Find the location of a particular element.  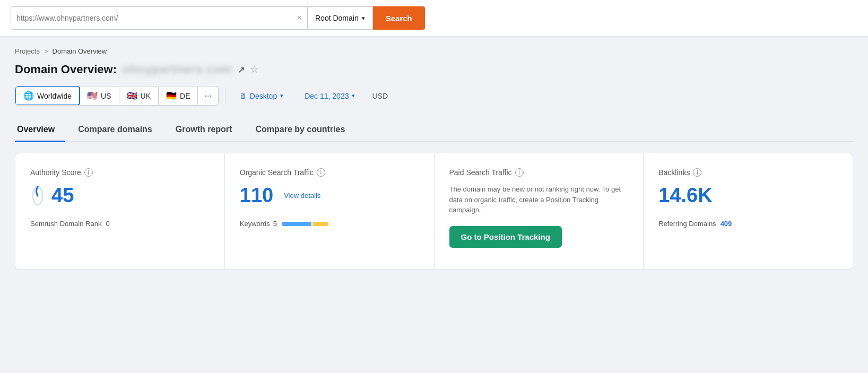

backlinks-value-row: 14.6K is located at coordinates (748, 195).